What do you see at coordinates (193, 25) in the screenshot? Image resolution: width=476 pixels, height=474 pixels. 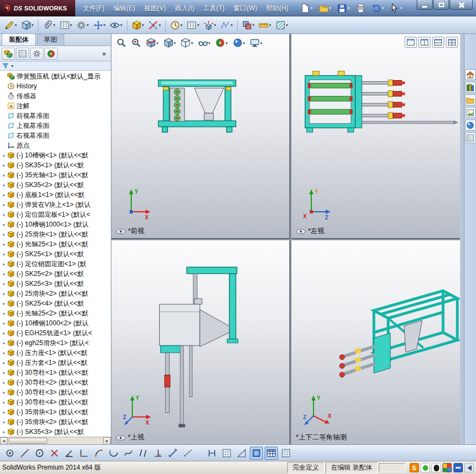 I see `bill-of-materials-button: ▾` at bounding box center [193, 25].